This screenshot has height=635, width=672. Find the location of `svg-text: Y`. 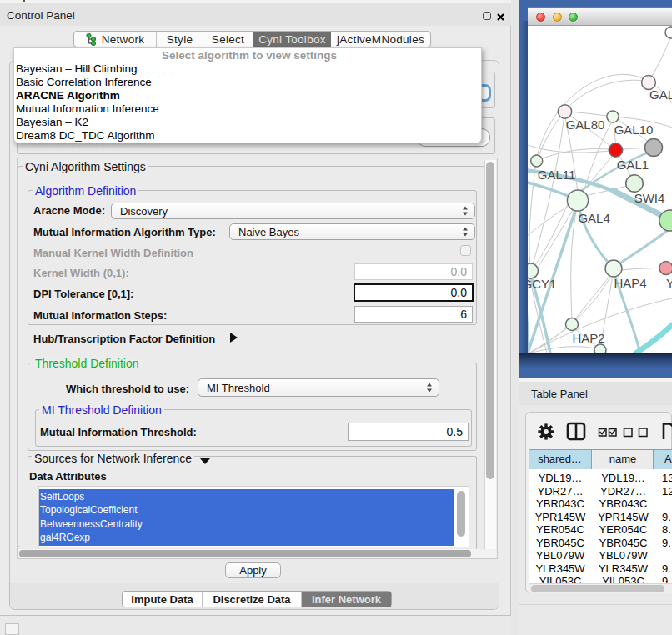

svg-text: Y is located at coordinates (669, 283).